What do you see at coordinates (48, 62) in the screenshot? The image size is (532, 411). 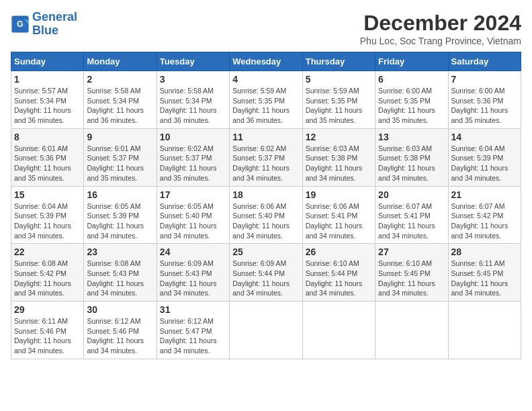 I see `day-header-sunday: Sunday` at bounding box center [48, 62].